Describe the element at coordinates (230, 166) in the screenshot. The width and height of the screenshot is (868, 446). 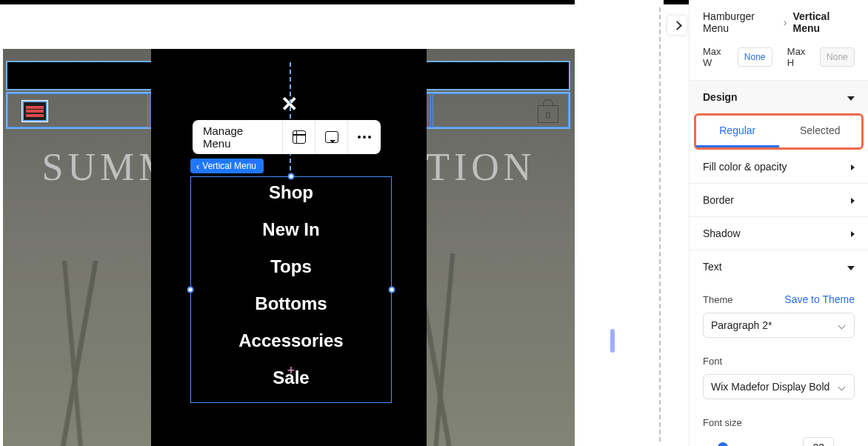
I see `element-tag-label: Vertical Menu` at that location.